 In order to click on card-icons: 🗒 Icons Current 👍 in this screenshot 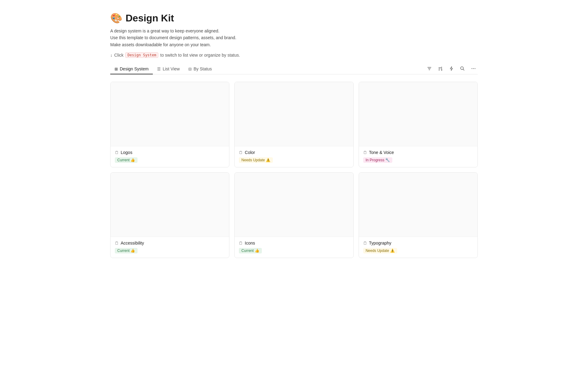, I will do `click(294, 215)`.